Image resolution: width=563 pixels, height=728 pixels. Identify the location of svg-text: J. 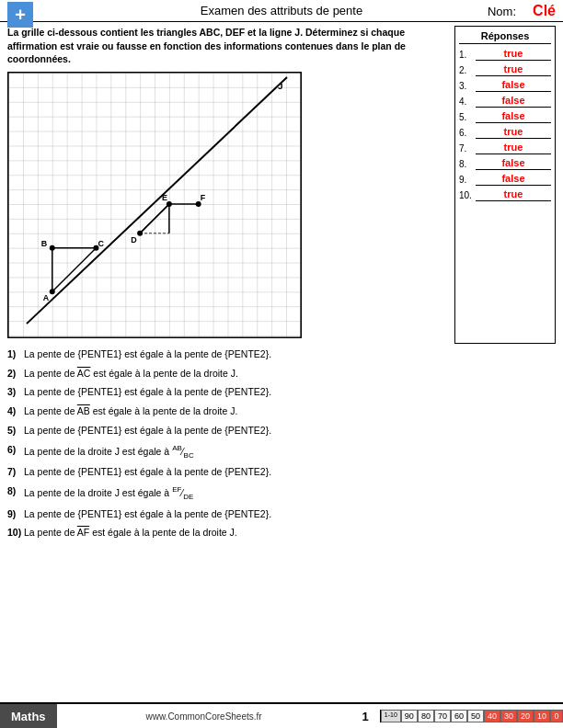
(281, 86).